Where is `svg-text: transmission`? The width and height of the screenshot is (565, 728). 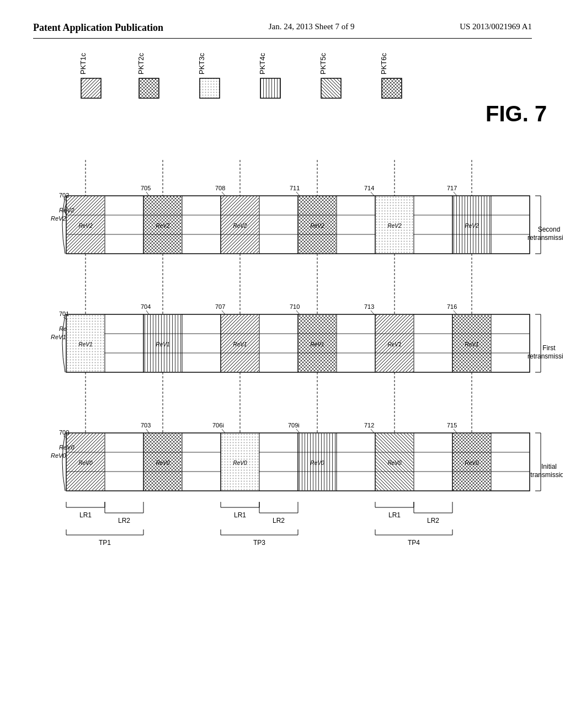
svg-text: transmission is located at coordinates (546, 475).